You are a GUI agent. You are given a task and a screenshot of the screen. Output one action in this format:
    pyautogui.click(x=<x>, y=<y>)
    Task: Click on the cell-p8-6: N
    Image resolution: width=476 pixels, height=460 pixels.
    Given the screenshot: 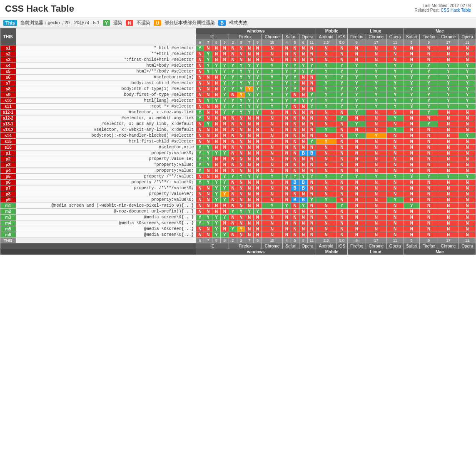 What is the action you would take?
    pyautogui.click(x=249, y=194)
    